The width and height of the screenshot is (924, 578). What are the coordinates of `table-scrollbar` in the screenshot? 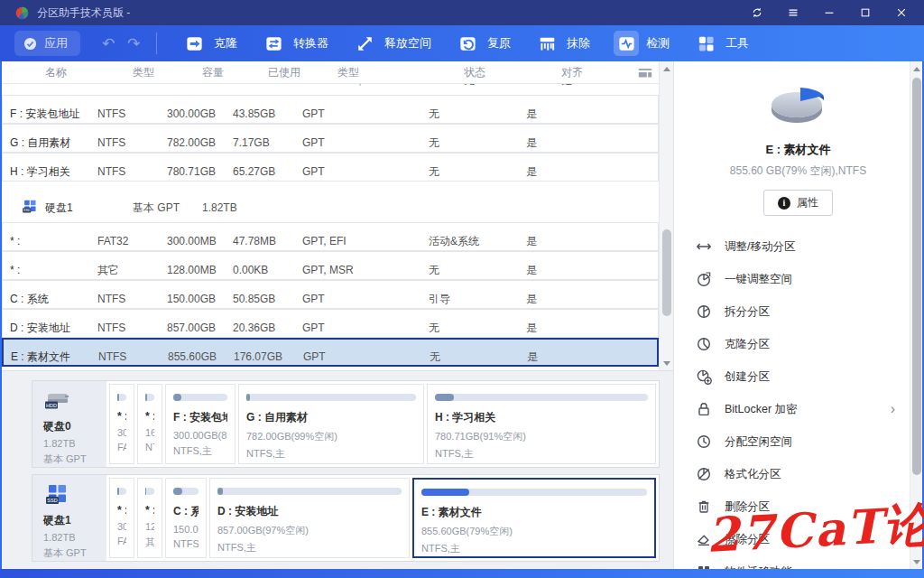 It's located at (666, 216).